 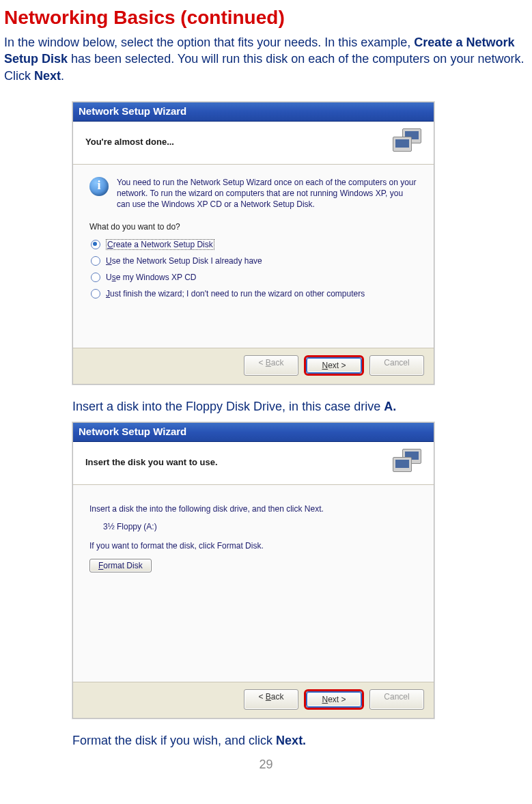 I want to click on caption-insert-disk: Insert a disk into the Floppy Disk Drive…, so click(x=300, y=407).